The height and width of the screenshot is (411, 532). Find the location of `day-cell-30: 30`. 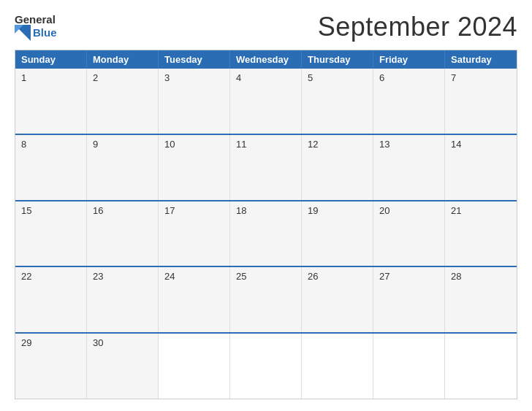

day-cell-30: 30 is located at coordinates (123, 366).